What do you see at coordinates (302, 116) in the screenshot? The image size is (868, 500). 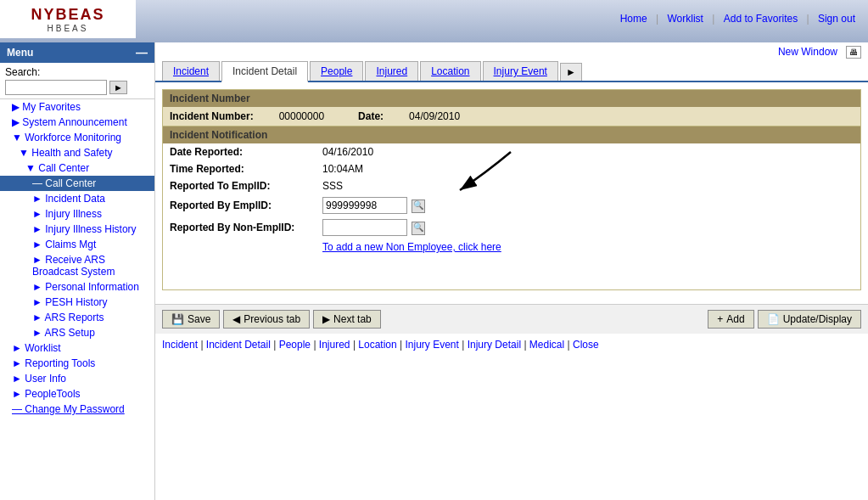 I see `incident-number-value: 00000000` at bounding box center [302, 116].